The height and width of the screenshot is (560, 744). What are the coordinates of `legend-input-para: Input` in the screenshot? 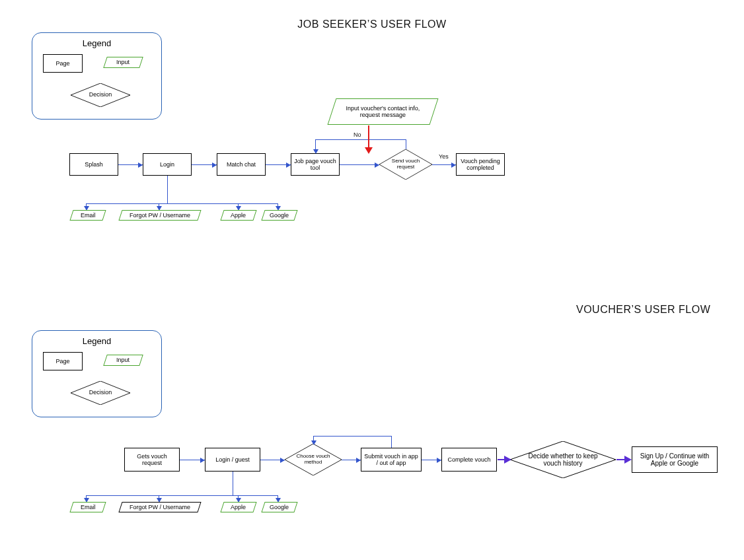 It's located at (123, 62).